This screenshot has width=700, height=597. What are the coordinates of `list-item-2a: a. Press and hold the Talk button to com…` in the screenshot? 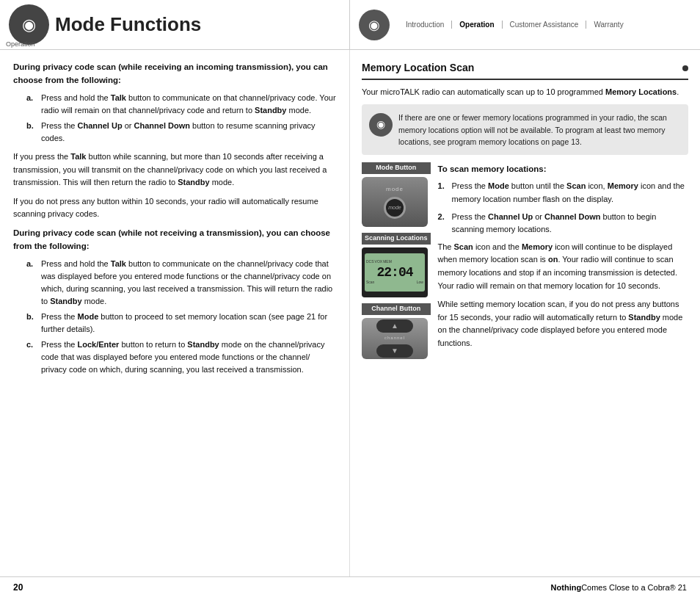 It's located at (181, 283).